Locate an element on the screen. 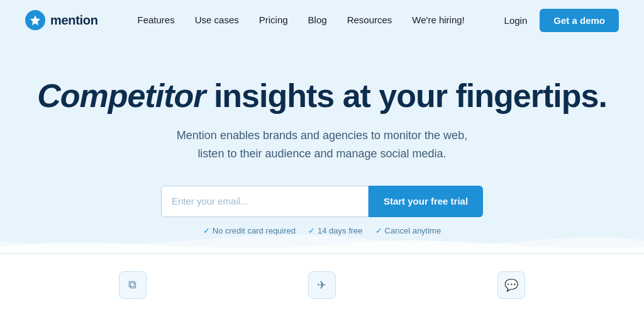 The width and height of the screenshot is (644, 316). nav-links: Features Use cases Pricing Blog Resource… is located at coordinates (301, 20).